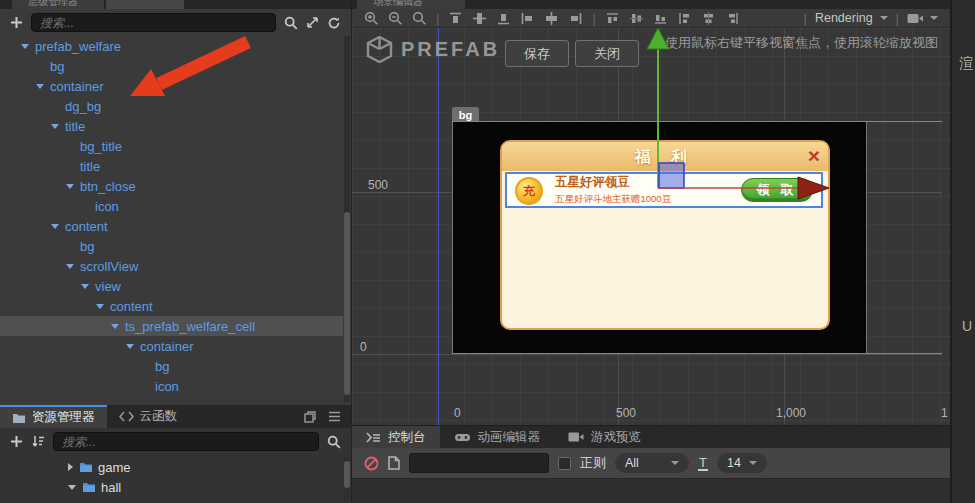  I want to click on tab-assets-manager: 资源管理器, so click(54, 416).